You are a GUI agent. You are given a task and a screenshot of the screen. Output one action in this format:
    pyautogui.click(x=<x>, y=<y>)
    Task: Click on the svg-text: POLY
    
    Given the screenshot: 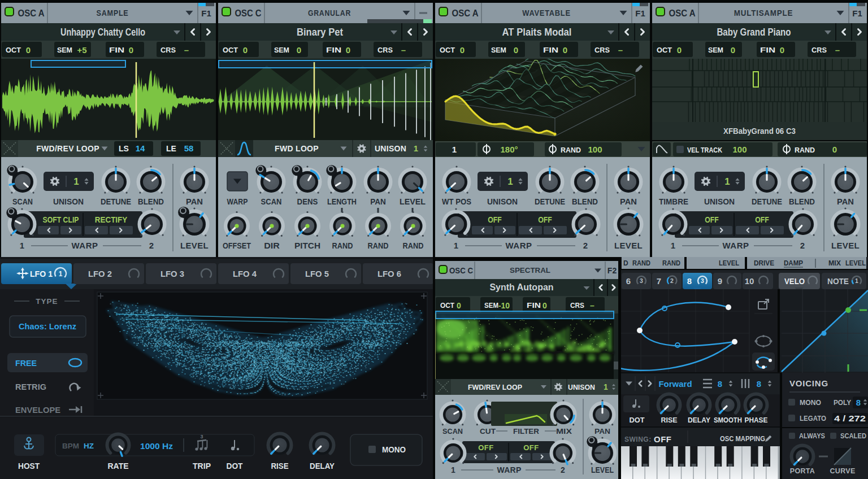 What is the action you would take?
    pyautogui.click(x=842, y=402)
    